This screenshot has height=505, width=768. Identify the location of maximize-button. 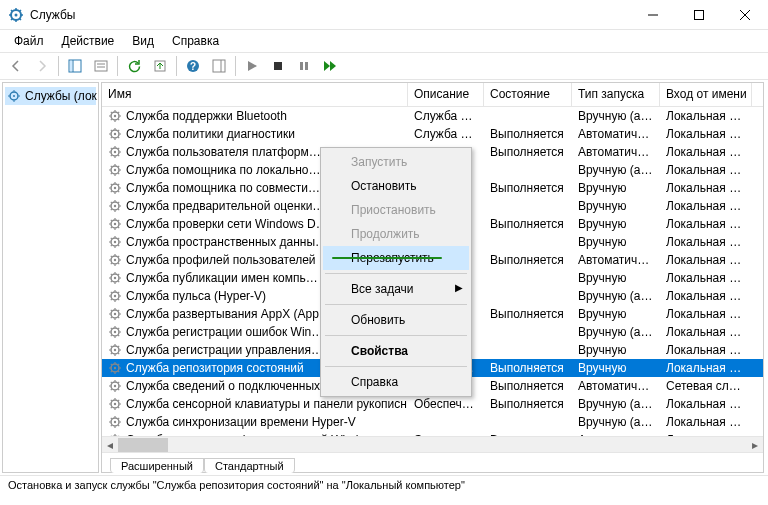
(699, 15).